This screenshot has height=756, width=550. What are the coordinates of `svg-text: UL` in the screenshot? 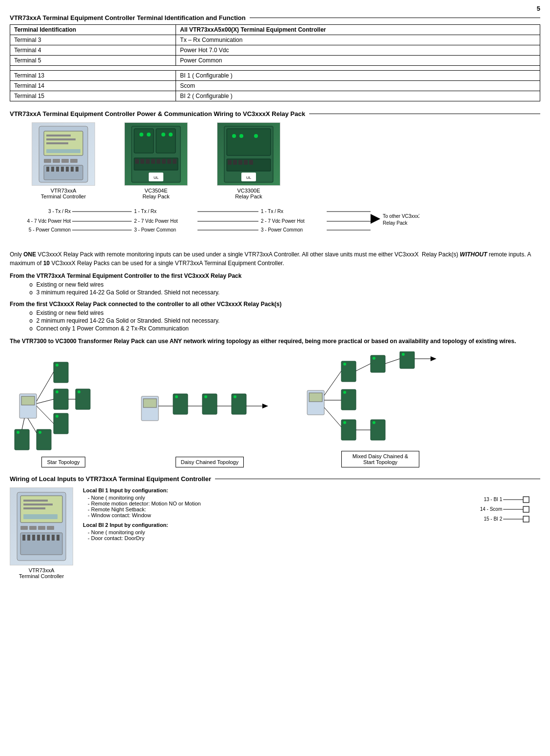 It's located at (249, 177).